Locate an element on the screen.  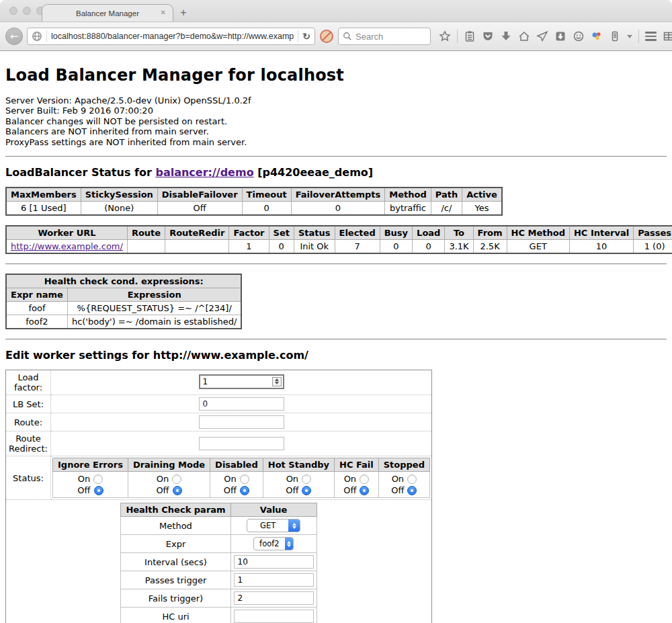
cell: /c/ is located at coordinates (446, 208).